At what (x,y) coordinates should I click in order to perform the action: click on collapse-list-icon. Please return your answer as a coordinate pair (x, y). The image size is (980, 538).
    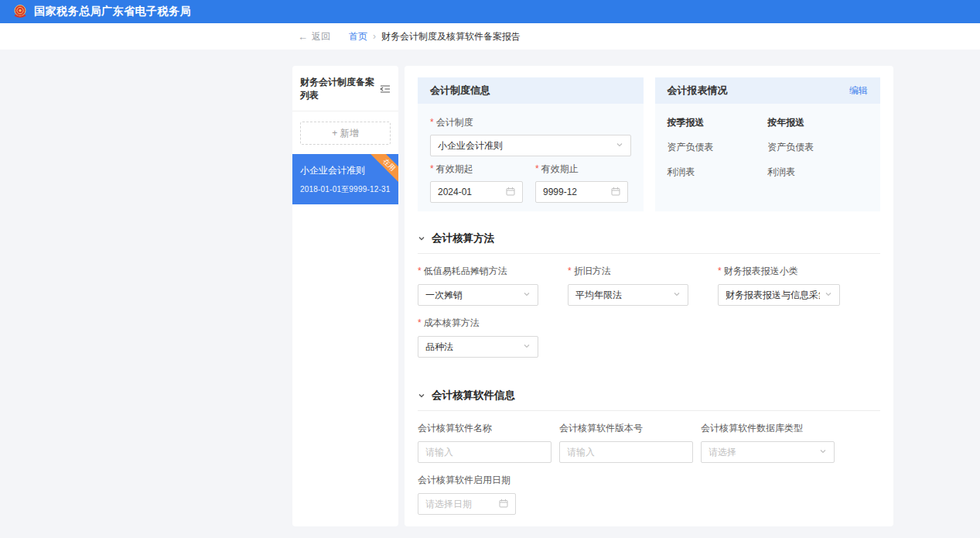
    Looking at the image, I should click on (385, 89).